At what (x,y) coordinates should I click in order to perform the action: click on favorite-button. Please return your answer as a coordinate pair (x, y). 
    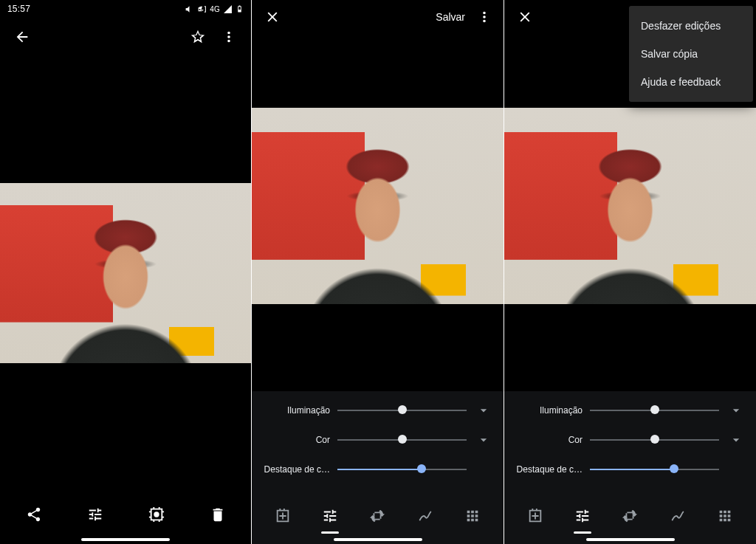
    Looking at the image, I should click on (198, 37).